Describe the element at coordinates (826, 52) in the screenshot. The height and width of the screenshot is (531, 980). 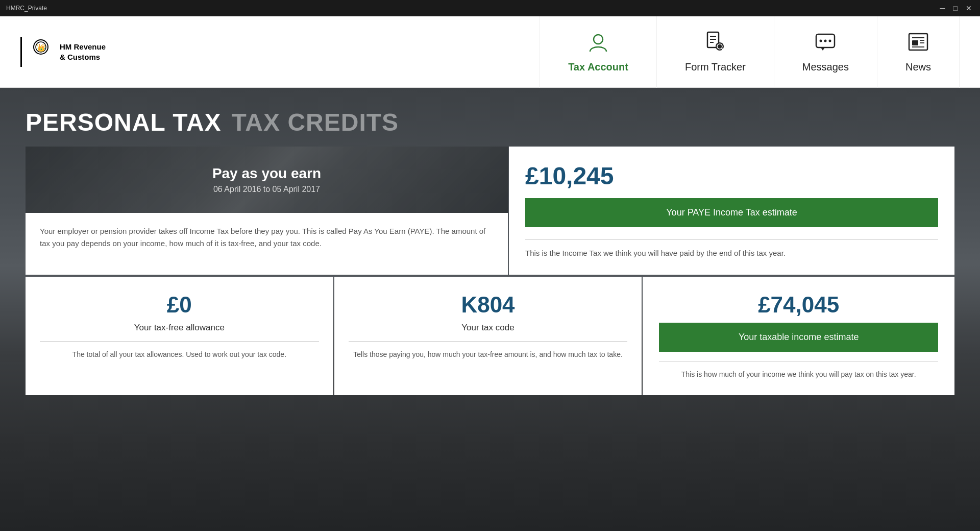
I see `nav-messages: Messages` at that location.